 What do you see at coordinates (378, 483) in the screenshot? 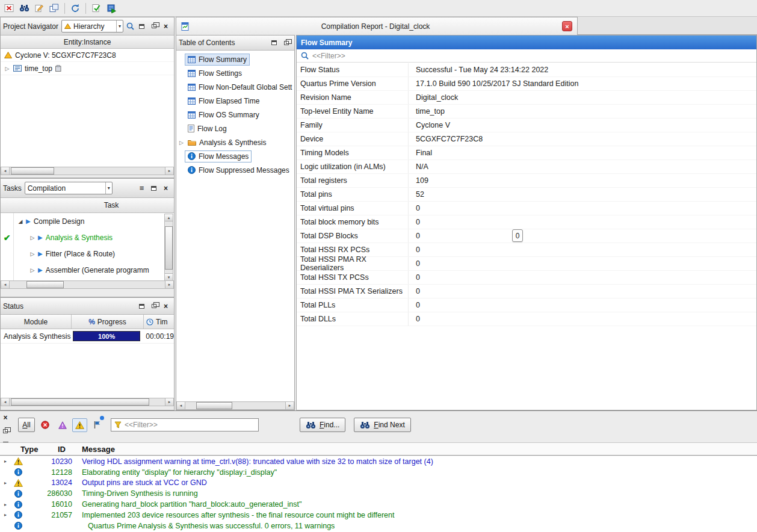
I see `message-row: ▸13024Output pins are stuck at VCC or GN…` at bounding box center [378, 483].